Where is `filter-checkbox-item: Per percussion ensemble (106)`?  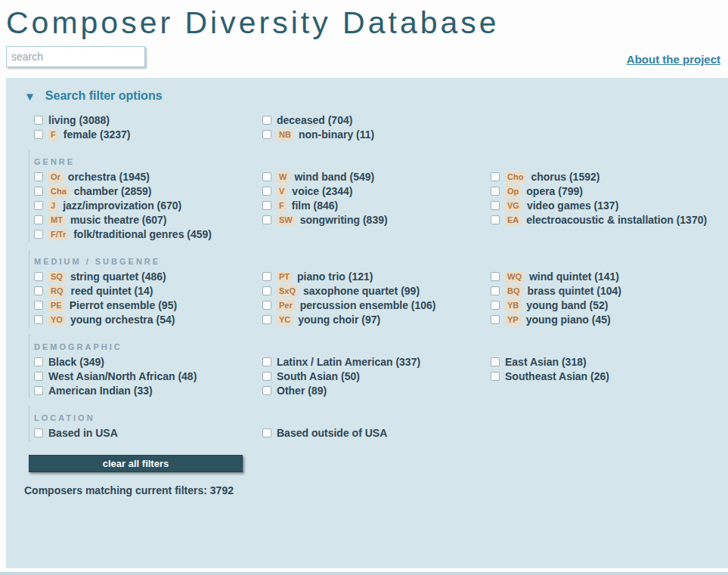 filter-checkbox-item: Per percussion ensemble (106) is located at coordinates (376, 305).